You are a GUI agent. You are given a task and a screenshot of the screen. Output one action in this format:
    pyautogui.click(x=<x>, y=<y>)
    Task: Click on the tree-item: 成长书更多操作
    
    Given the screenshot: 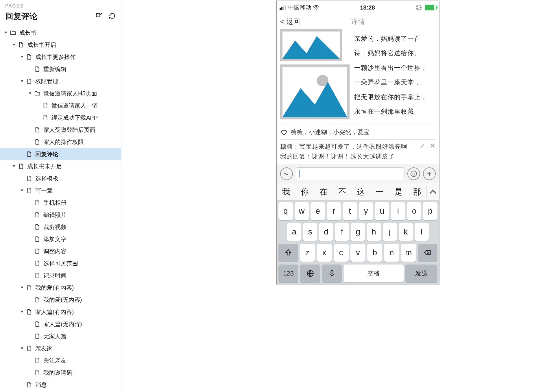 What is the action you would take?
    pyautogui.click(x=61, y=57)
    